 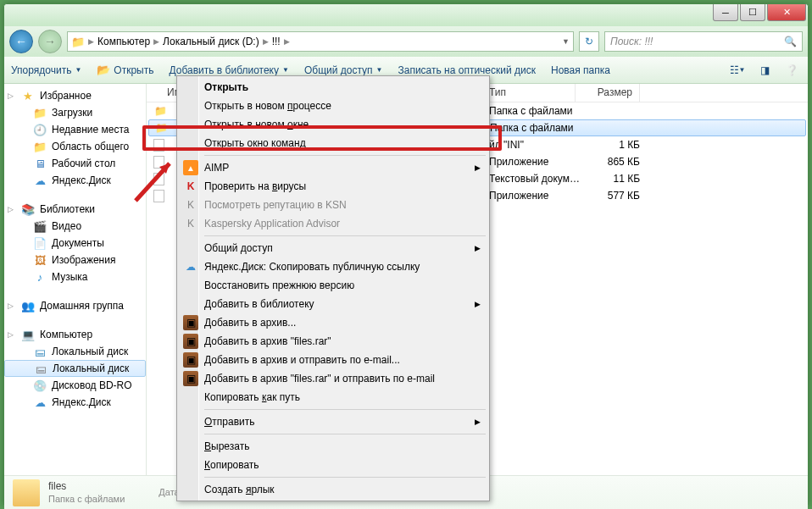 I want to click on context-menu-separator, so click(x=345, y=434).